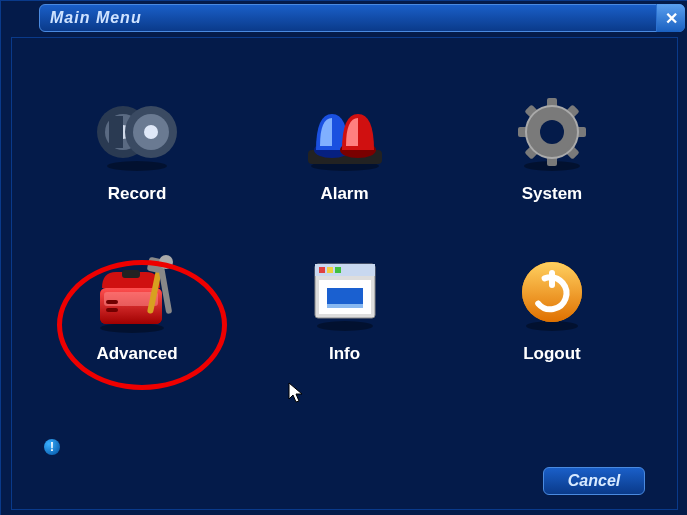 Image resolution: width=687 pixels, height=515 pixels. I want to click on menu-item-label: Record, so click(138, 194).